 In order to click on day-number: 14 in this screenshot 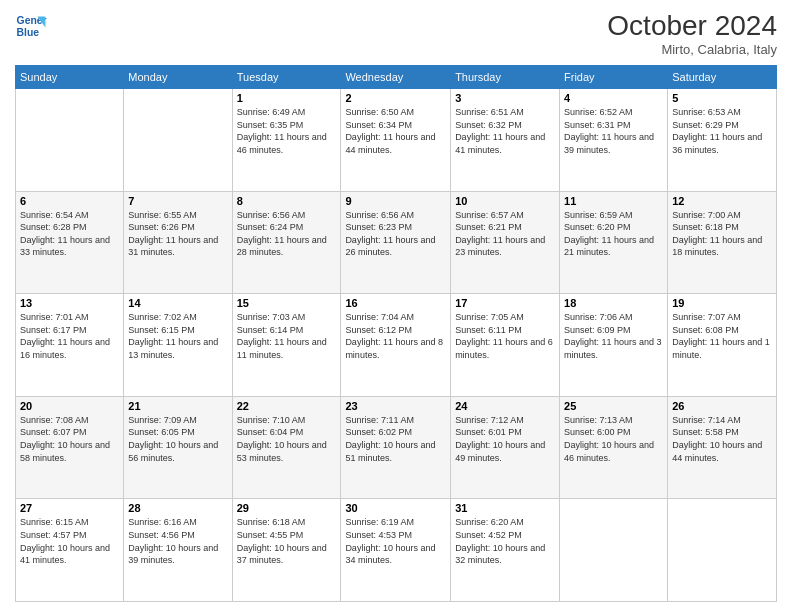, I will do `click(178, 303)`.